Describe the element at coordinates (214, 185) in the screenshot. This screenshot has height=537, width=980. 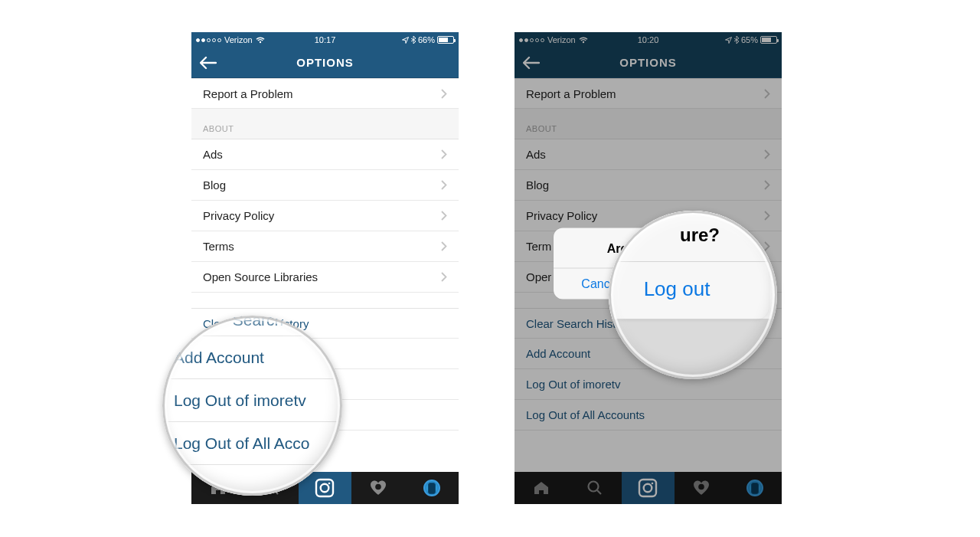
I see `row-label: Blog` at that location.